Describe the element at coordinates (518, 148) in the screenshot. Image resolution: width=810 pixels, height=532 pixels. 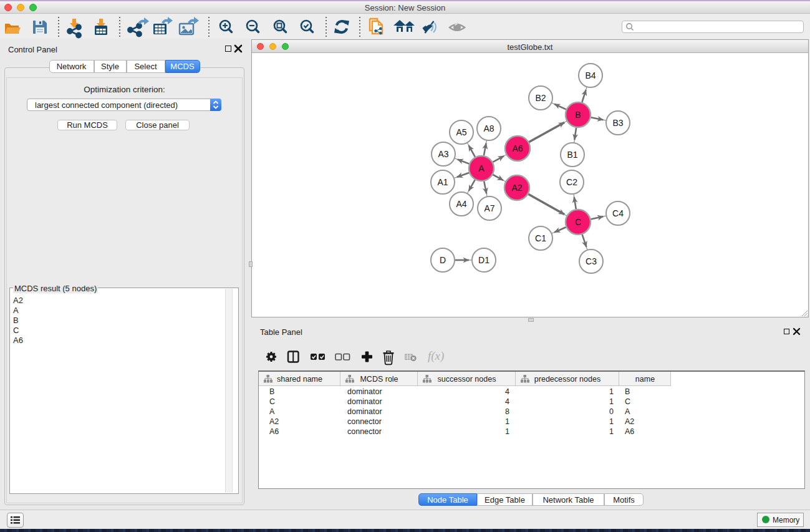
I see `svg-text: A6` at that location.